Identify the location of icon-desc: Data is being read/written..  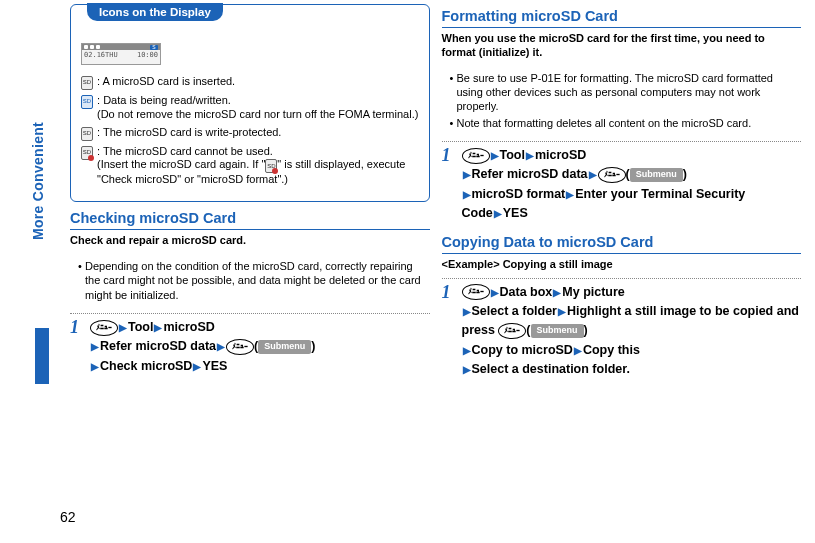
(167, 100).